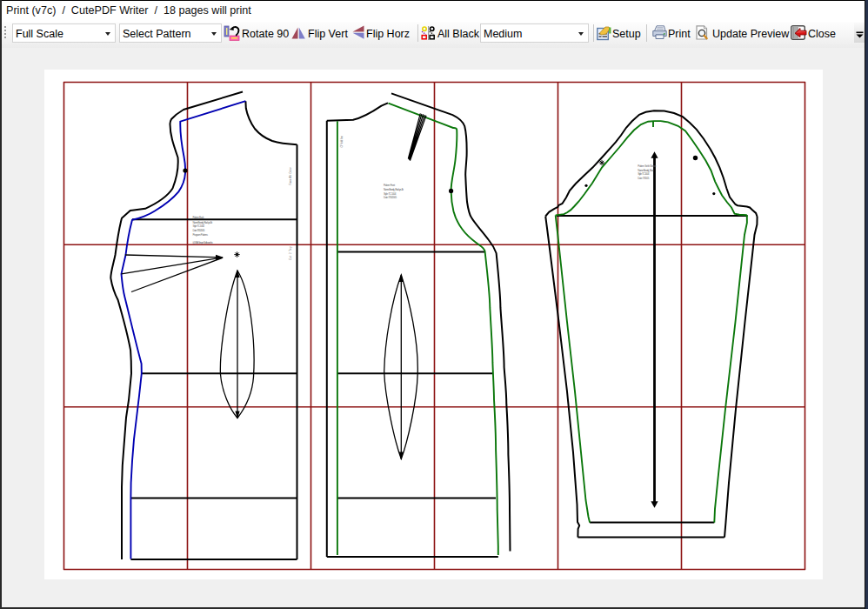 The image size is (868, 609). I want to click on svg-text: Date: 7/31/05, so click(644, 178).